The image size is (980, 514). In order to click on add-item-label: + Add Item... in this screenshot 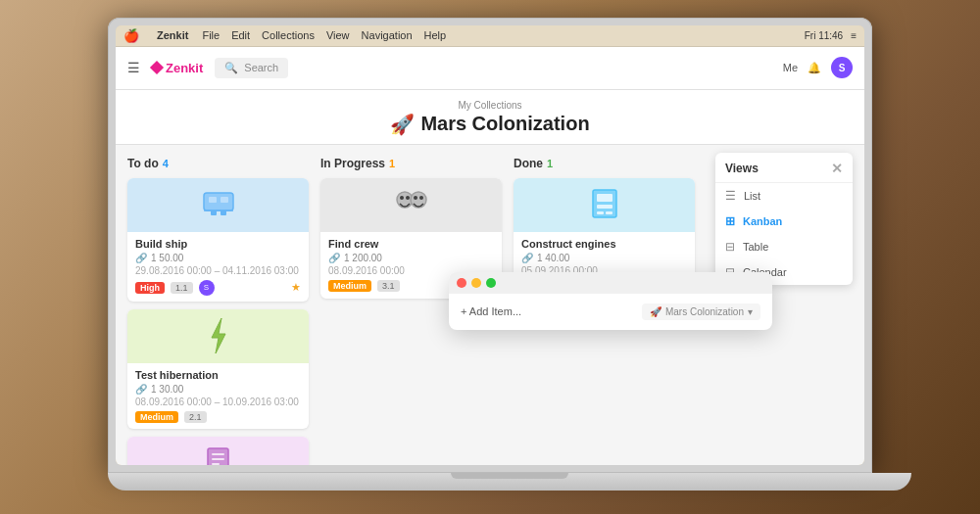, I will do `click(491, 311)`.